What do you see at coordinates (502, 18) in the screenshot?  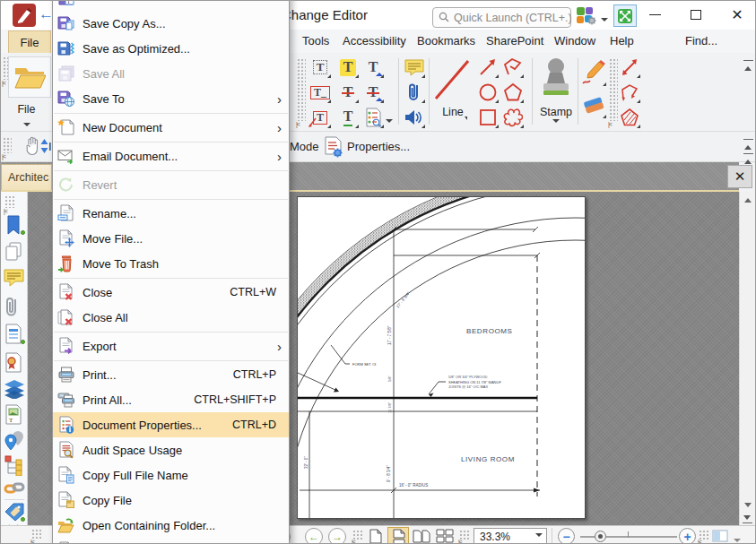 I see `quick-launch-input: Quick Launch (CTRL+.)` at bounding box center [502, 18].